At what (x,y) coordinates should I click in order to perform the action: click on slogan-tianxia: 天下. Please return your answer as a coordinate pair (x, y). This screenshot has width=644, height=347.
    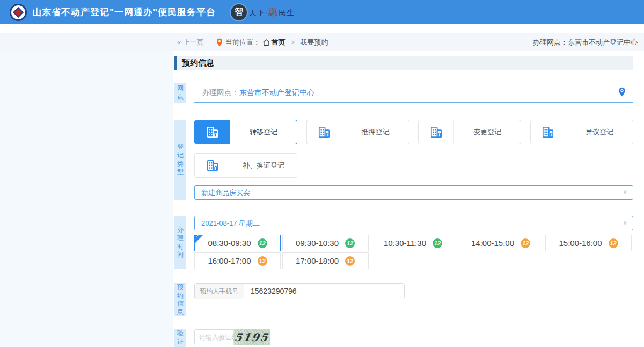
    Looking at the image, I should click on (257, 13).